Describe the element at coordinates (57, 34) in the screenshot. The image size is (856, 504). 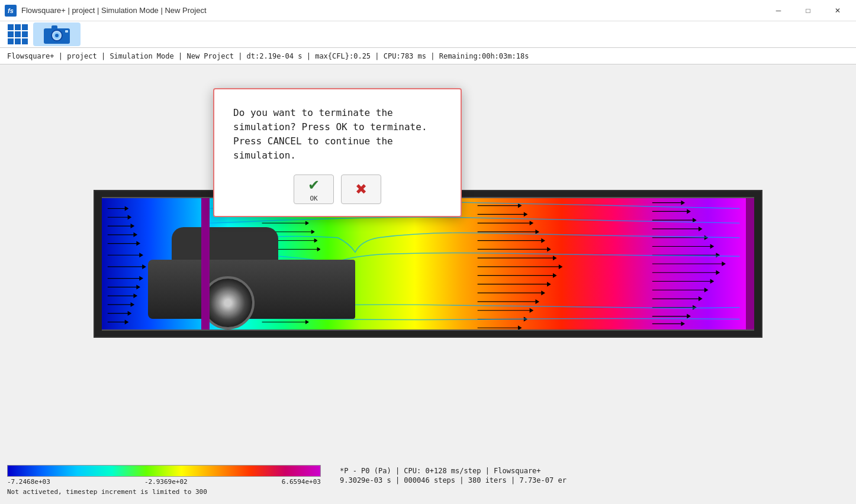
I see `camera-icon-button` at that location.